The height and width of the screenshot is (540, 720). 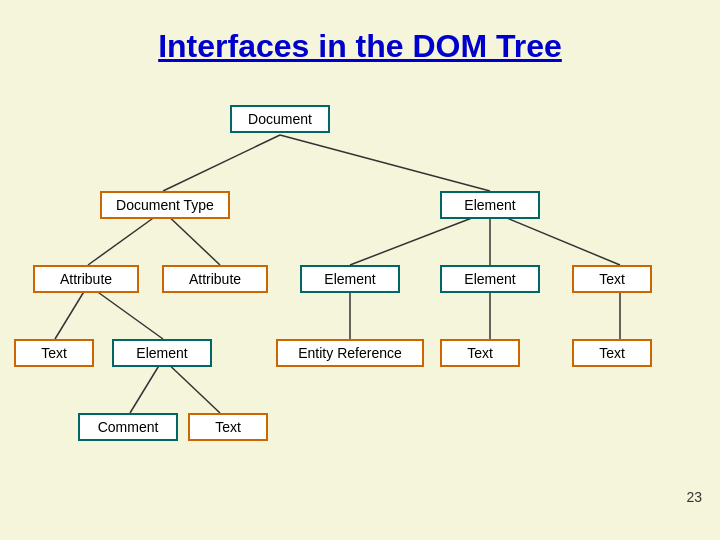 I want to click on node-comment: Comment, so click(x=128, y=427).